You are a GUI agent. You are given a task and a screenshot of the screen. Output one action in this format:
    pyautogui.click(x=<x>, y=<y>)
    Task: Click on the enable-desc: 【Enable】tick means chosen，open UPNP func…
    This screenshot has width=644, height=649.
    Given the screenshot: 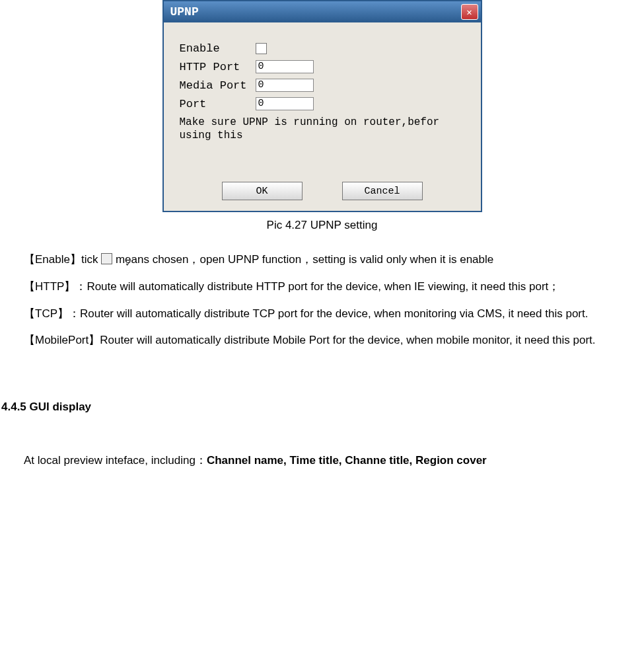 What is the action you would take?
    pyautogui.click(x=322, y=260)
    